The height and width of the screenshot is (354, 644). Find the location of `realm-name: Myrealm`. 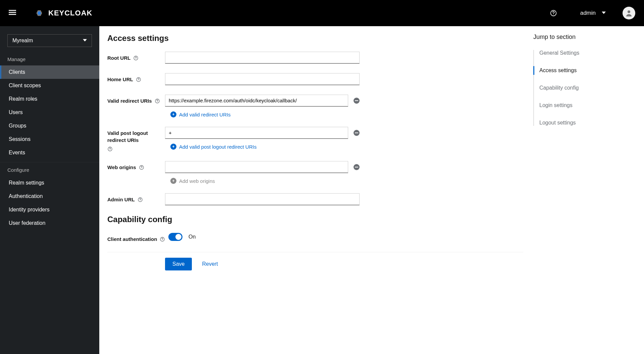

realm-name: Myrealm is located at coordinates (23, 41).